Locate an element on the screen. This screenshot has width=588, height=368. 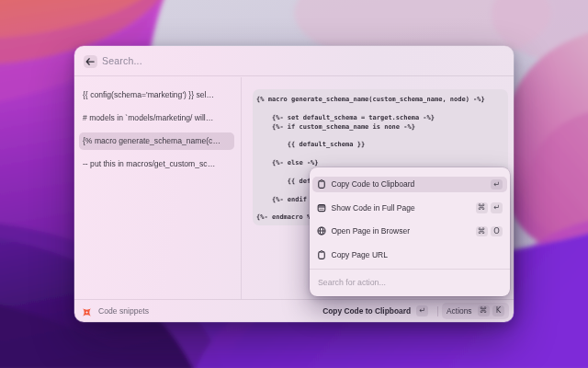
list-item: -- put this in macros/get_custom_sc… is located at coordinates (156, 164).